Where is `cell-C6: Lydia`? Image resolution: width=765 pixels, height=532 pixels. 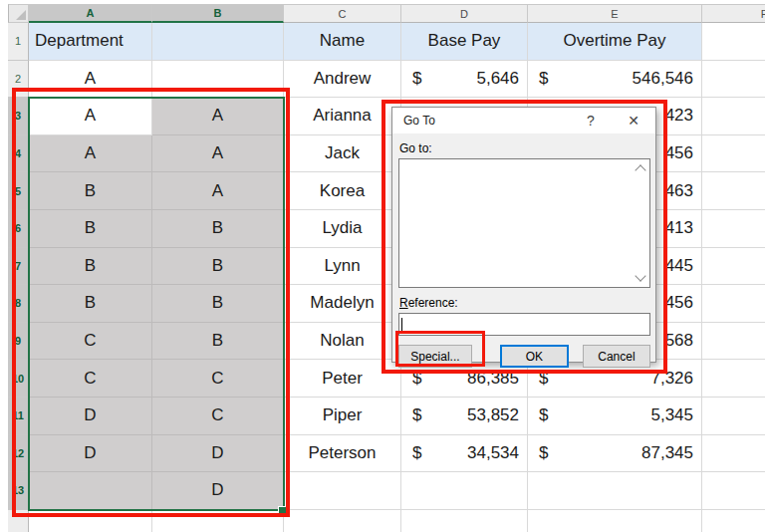
cell-C6: Lydia is located at coordinates (343, 229).